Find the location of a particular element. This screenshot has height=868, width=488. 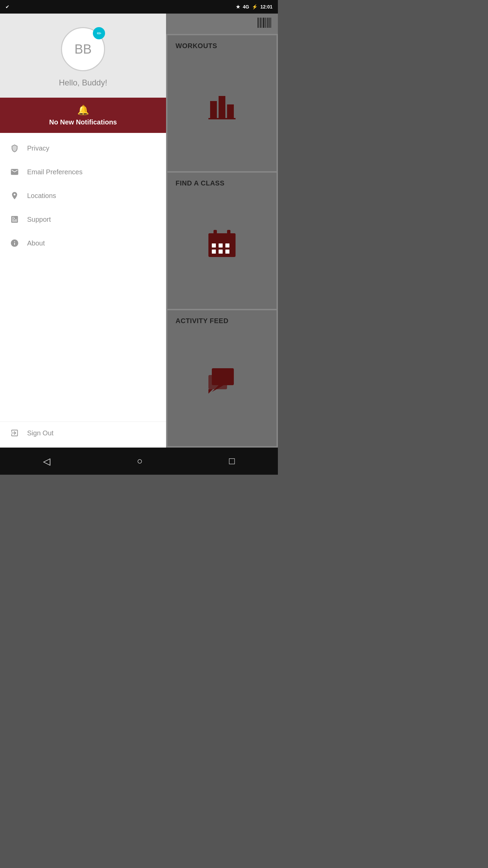

signal-icon: 4G is located at coordinates (246, 7).